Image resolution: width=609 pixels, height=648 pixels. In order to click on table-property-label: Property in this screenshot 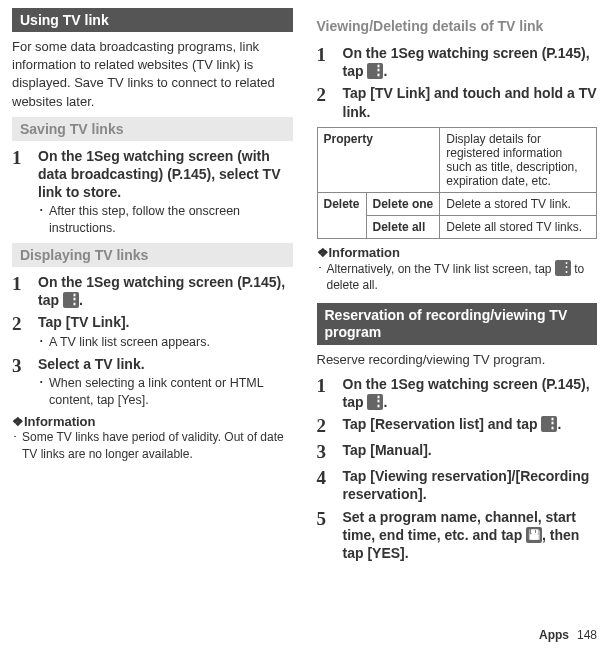, I will do `click(378, 160)`.